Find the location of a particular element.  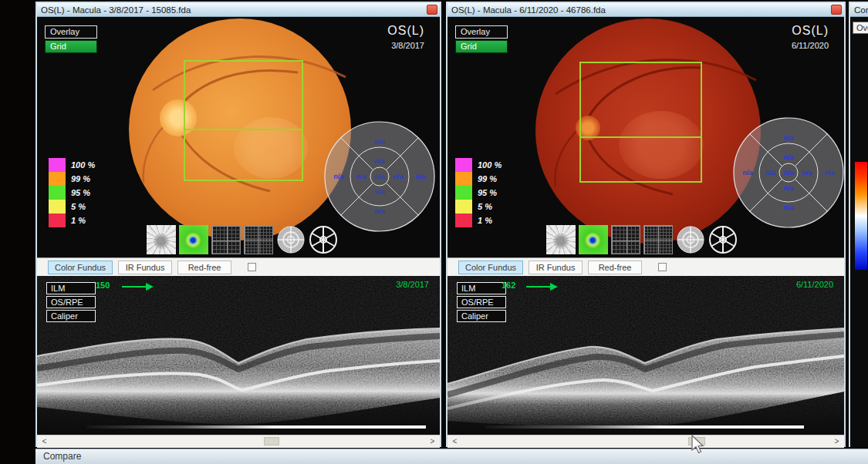

window-title: OS(L) - Macula - 3/8/2017 - 15085.fda is located at coordinates (116, 10).